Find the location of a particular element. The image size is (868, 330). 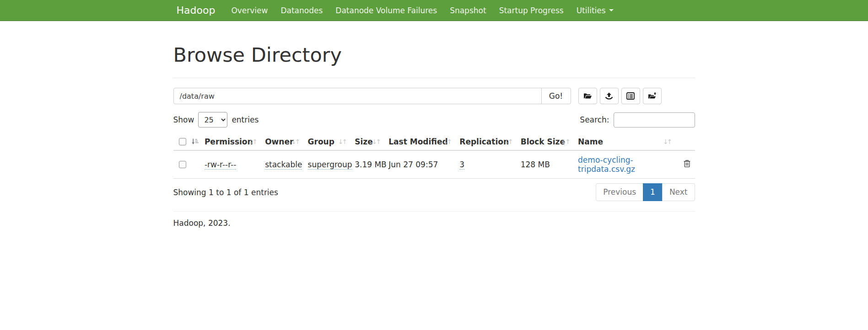

permission-trigger: -rw-r--r-- is located at coordinates (221, 165).